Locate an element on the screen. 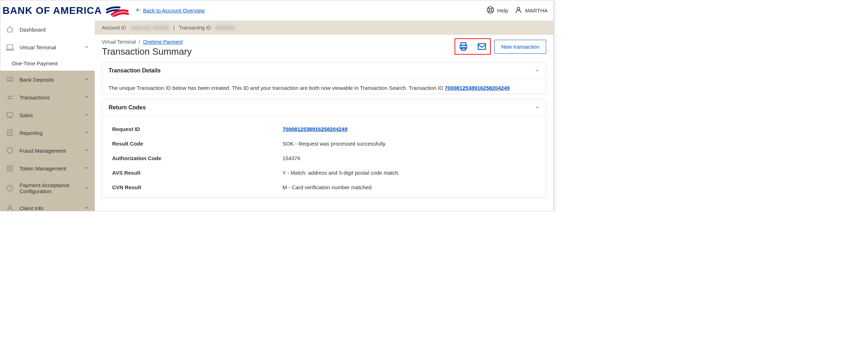  account-id-value: redacted_000000 is located at coordinates (150, 28).